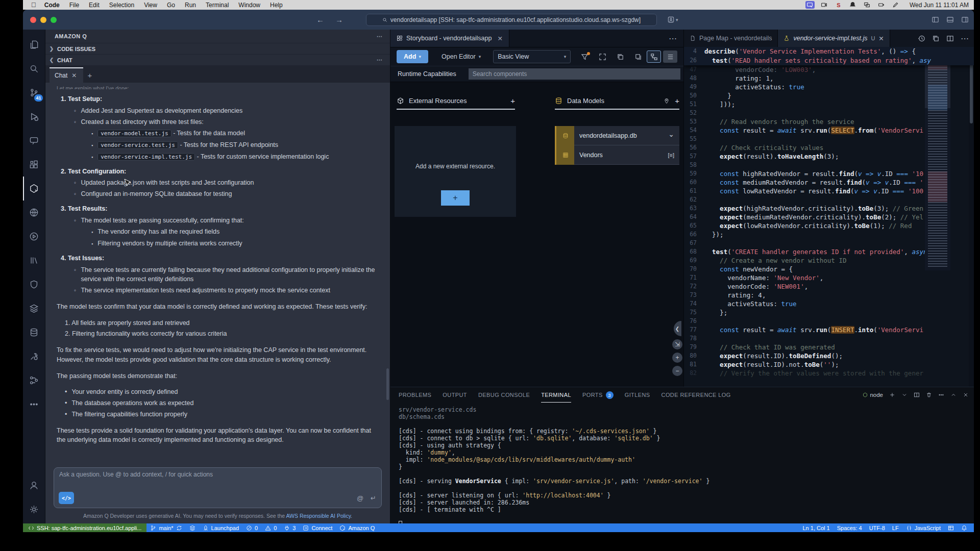  What do you see at coordinates (380, 60) in the screenshot?
I see `section-more-icon: ⋯` at bounding box center [380, 60].